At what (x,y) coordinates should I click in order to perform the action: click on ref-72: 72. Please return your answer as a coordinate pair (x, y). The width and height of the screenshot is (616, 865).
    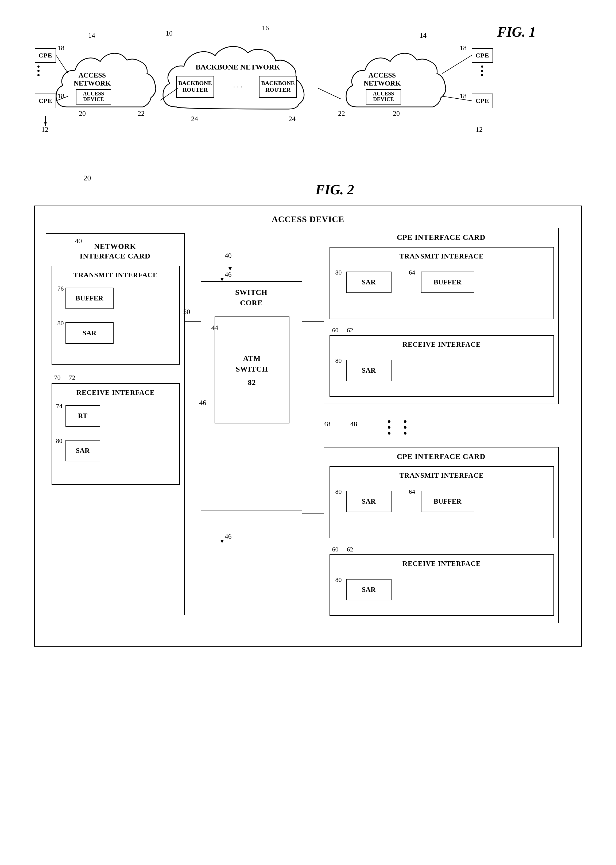
    Looking at the image, I should click on (72, 378).